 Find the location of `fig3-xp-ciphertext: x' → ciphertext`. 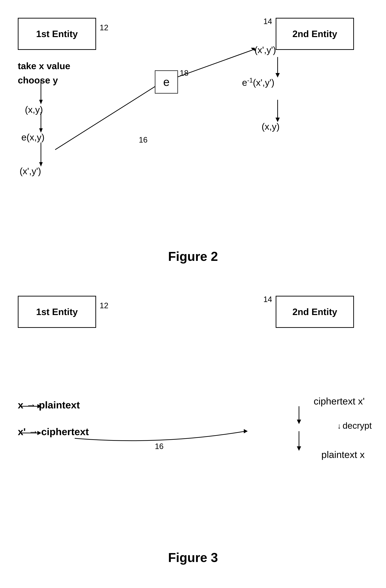

fig3-xp-ciphertext: x' → ciphertext is located at coordinates (53, 432).